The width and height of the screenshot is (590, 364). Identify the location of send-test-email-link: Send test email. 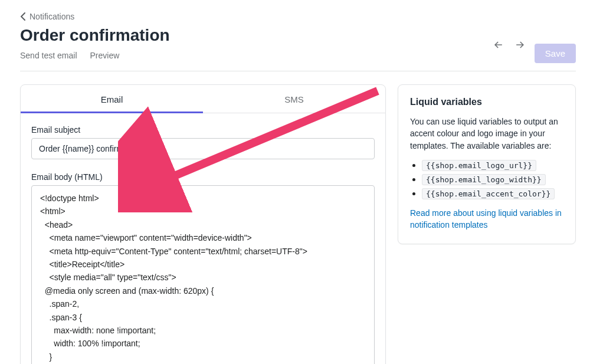
(48, 55).